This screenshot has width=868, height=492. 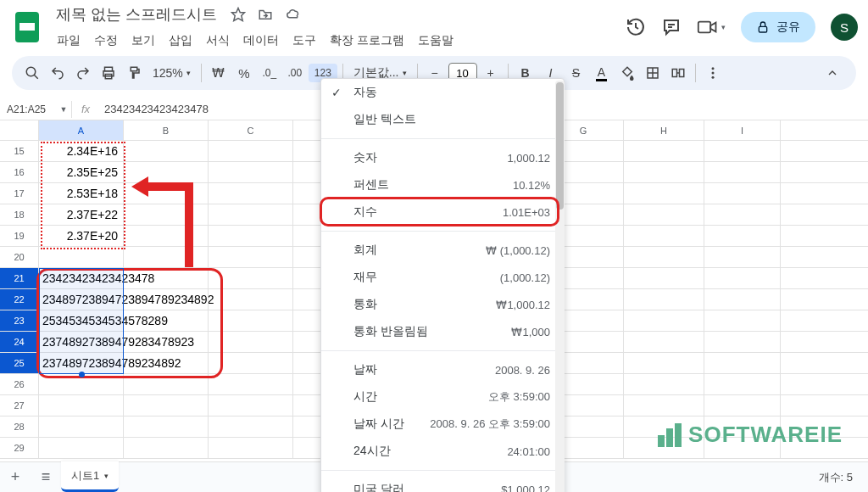 What do you see at coordinates (238, 14) in the screenshot?
I see `star-icon` at bounding box center [238, 14].